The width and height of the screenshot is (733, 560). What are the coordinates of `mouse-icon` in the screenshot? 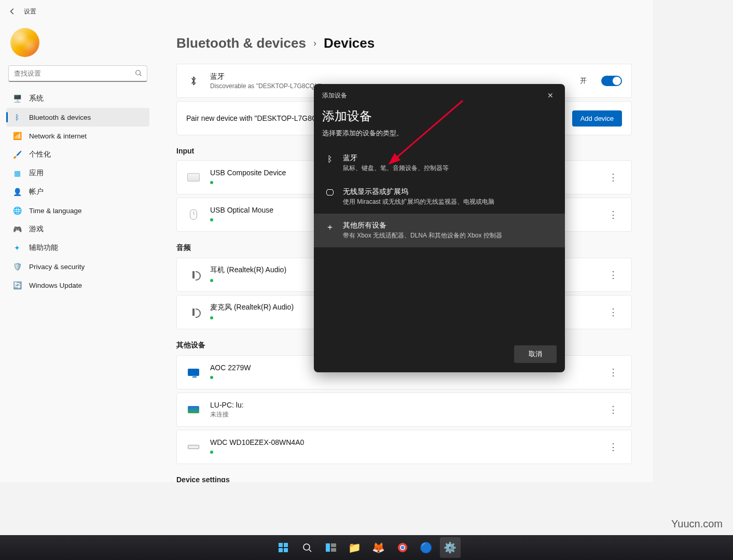 It's located at (193, 215).